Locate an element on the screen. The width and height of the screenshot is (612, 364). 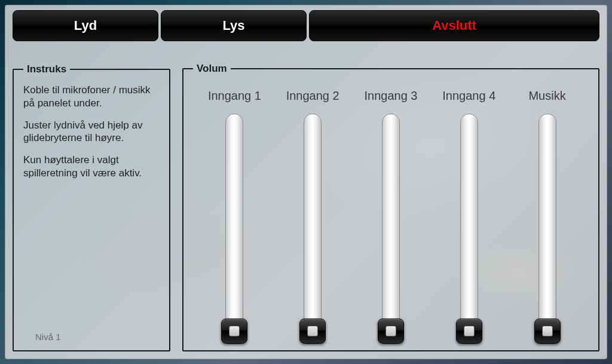
slider-col-input-2: Inngang 2 is located at coordinates (313, 216).